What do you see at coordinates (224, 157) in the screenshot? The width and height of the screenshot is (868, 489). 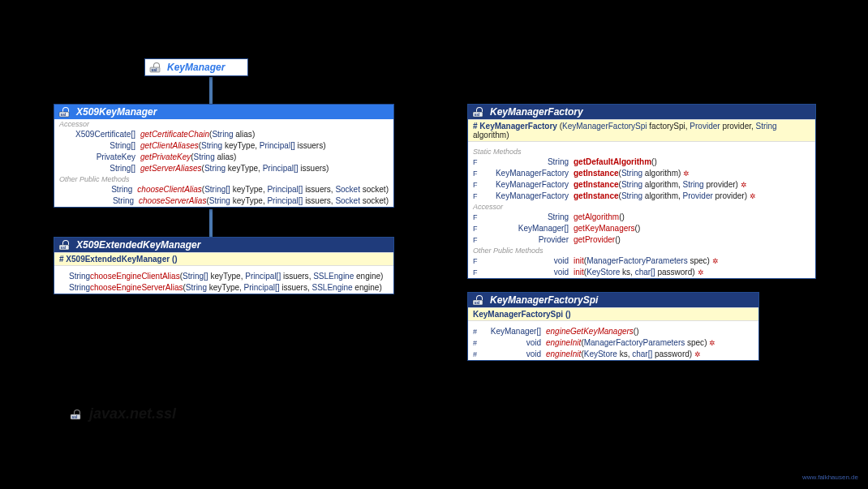 I see `method-row: PrivateKeygetPrivateKey (String alias)` at bounding box center [224, 157].